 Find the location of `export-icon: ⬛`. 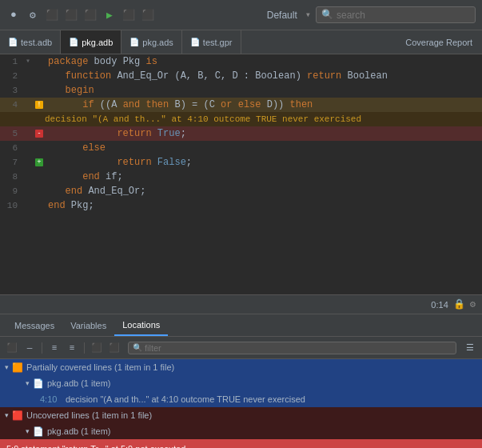

export-icon: ⬛ is located at coordinates (114, 348).